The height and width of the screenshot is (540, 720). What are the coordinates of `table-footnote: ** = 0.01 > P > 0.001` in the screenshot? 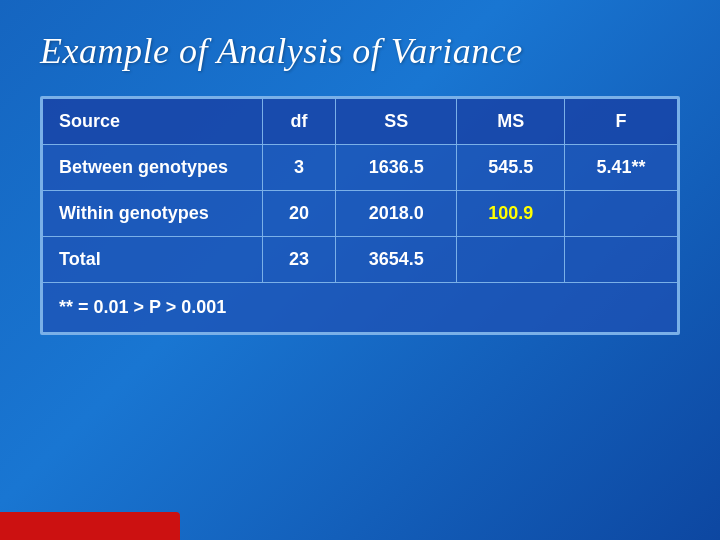 It's located at (360, 308).